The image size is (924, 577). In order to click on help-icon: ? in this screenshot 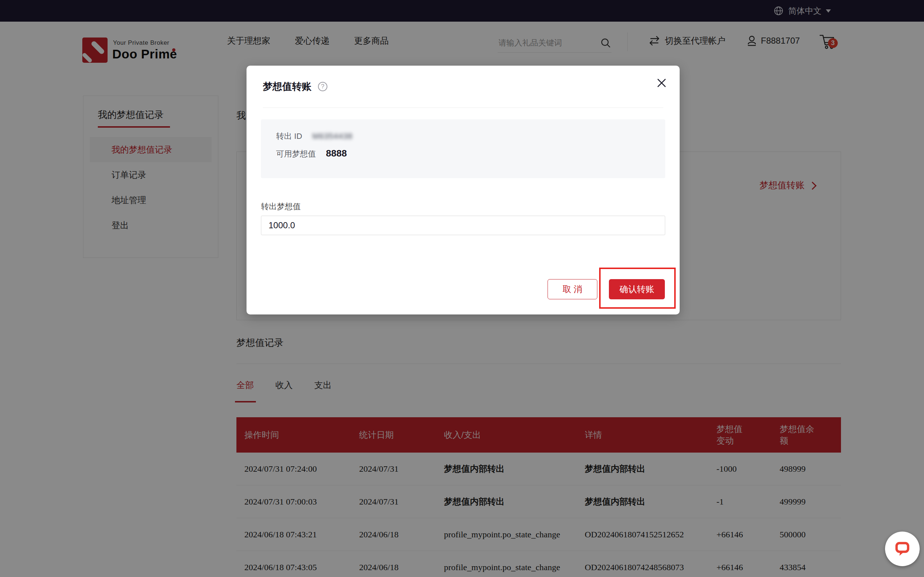, I will do `click(323, 87)`.